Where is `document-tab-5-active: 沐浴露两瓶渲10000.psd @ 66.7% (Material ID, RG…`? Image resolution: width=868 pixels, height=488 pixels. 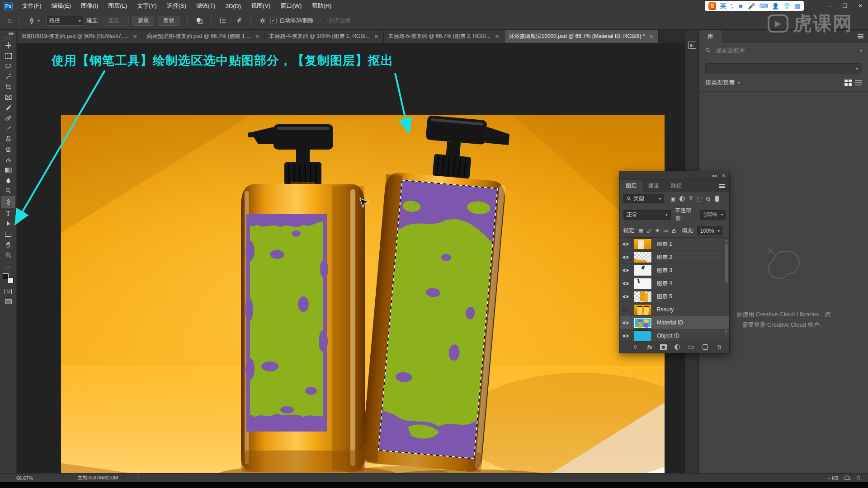
document-tab-5-active: 沐浴露两瓶渲10000.psd @ 66.7% (Material ID, RG… is located at coordinates (581, 36).